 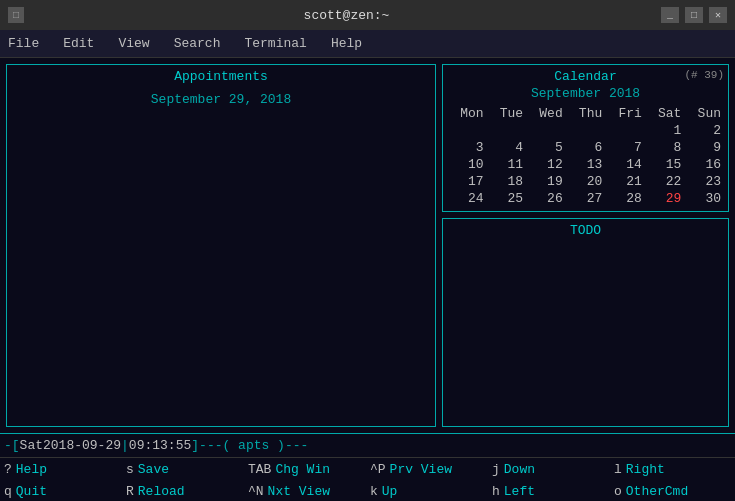 What do you see at coordinates (625, 114) in the screenshot?
I see `cal-header-fri: Fri` at bounding box center [625, 114].